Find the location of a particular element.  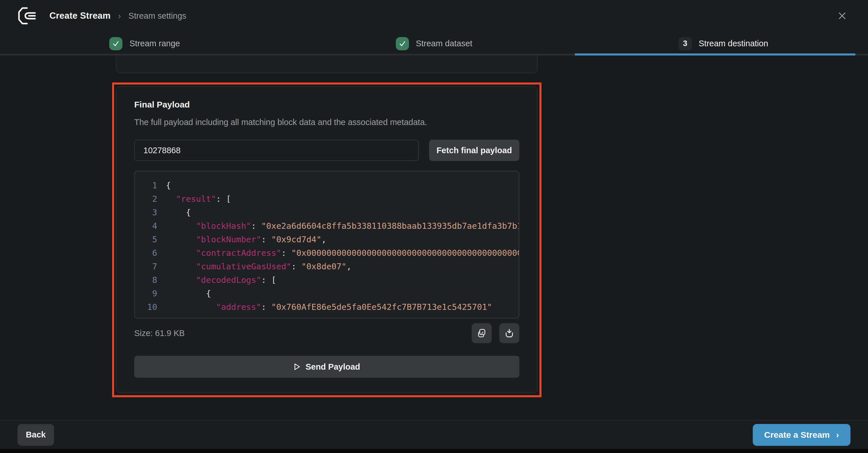

chevron-right-icon: › is located at coordinates (838, 435).